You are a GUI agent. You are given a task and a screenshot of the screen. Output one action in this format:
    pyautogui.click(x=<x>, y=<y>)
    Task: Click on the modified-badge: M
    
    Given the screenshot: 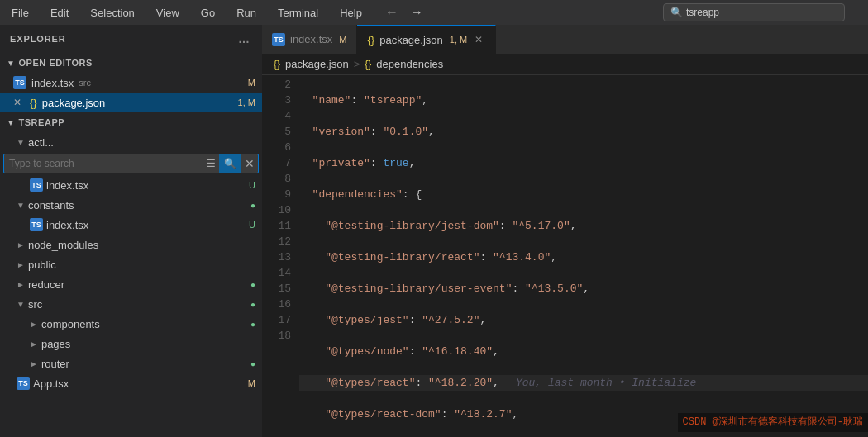 What is the action you would take?
    pyautogui.click(x=251, y=383)
    